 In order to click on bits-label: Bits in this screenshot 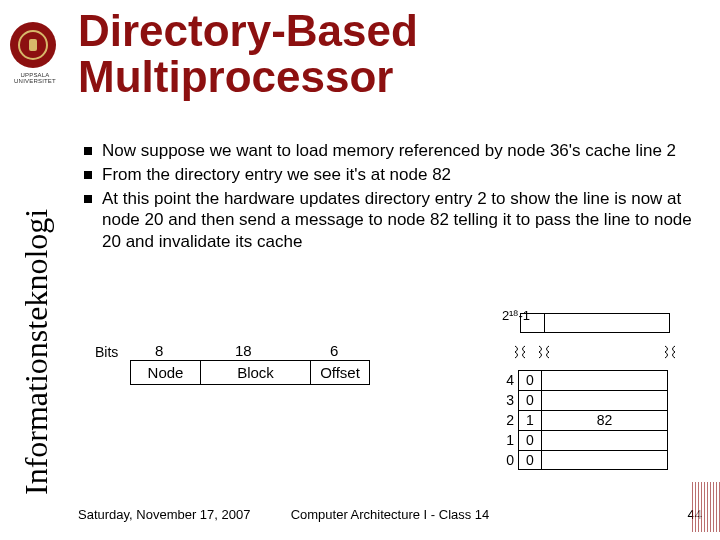, I will do `click(106, 352)`.